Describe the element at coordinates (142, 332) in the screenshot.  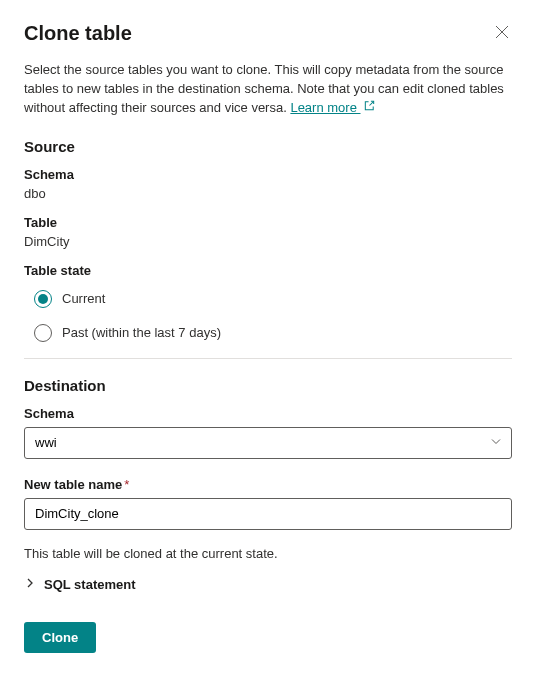
I see `radio-past-label: Past (within the last 7 days)` at that location.